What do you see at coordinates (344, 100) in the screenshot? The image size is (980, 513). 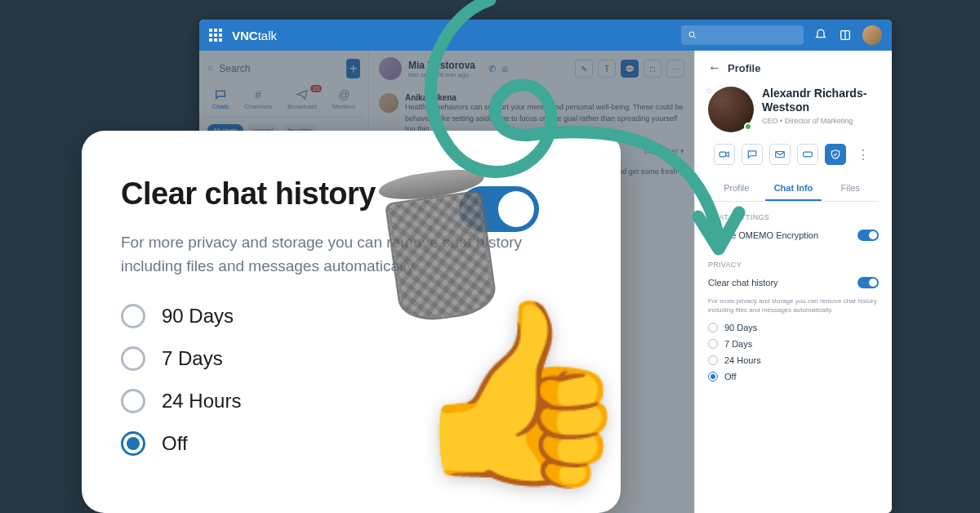 I see `tab-mention: @Mention` at bounding box center [344, 100].